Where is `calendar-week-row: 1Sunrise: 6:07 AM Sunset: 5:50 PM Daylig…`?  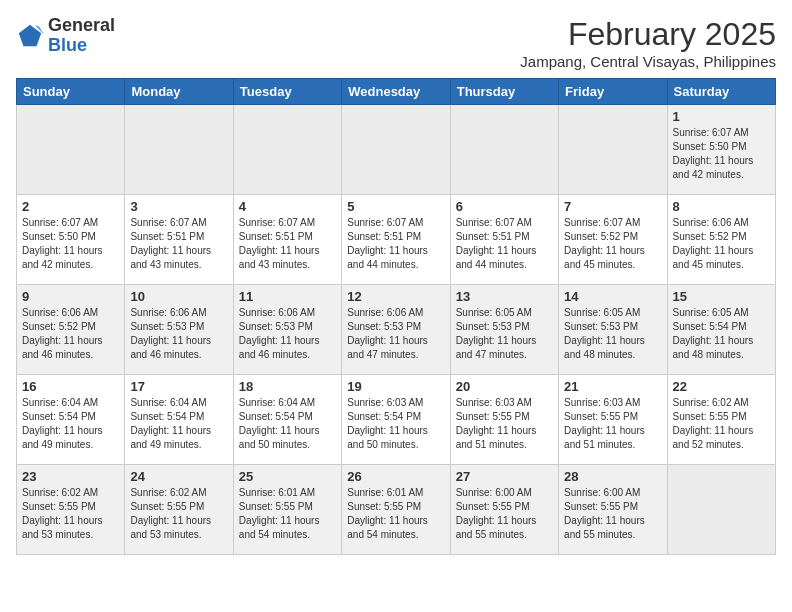
calendar-week-row: 1Sunrise: 6:07 AM Sunset: 5:50 PM Daylig… is located at coordinates (396, 150).